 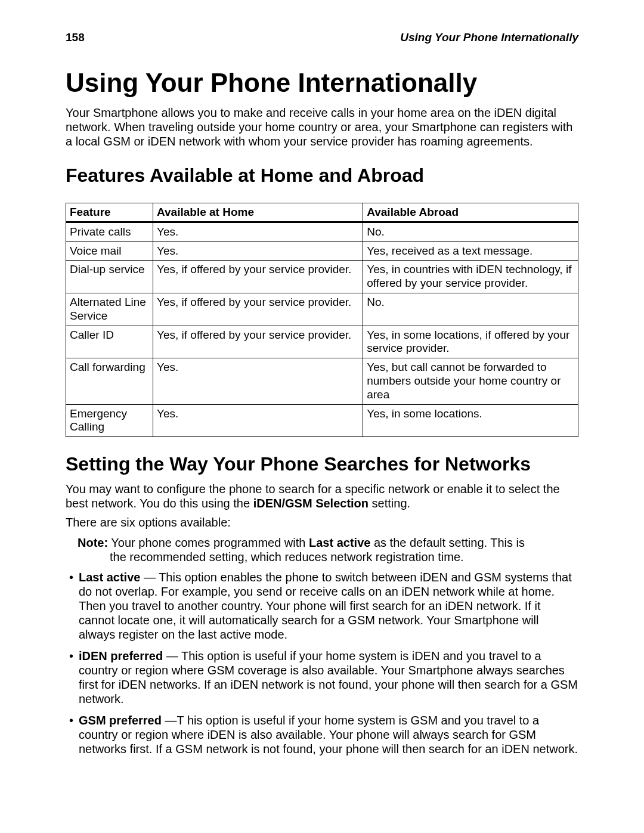 I want to click on option-name: Last active, so click(x=110, y=577).